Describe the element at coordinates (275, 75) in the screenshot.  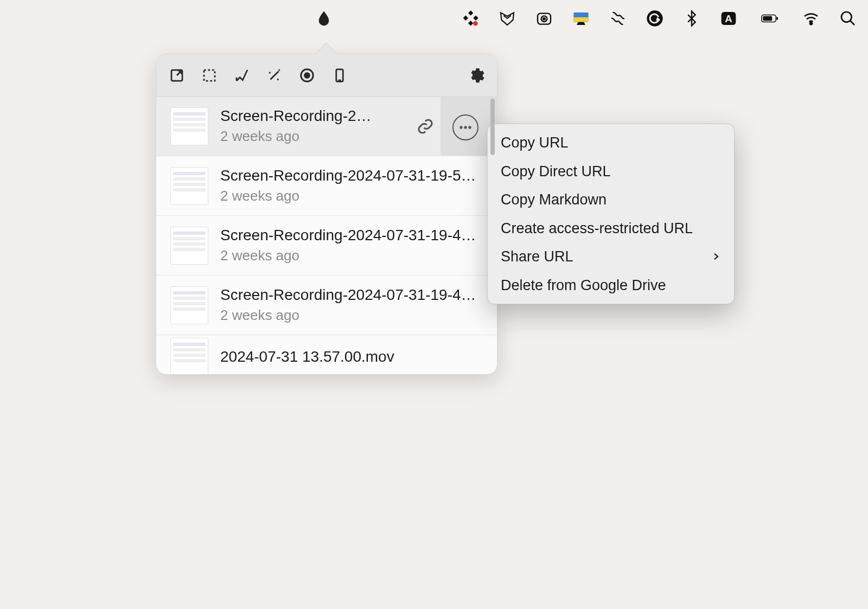
I see `magic-icon` at that location.